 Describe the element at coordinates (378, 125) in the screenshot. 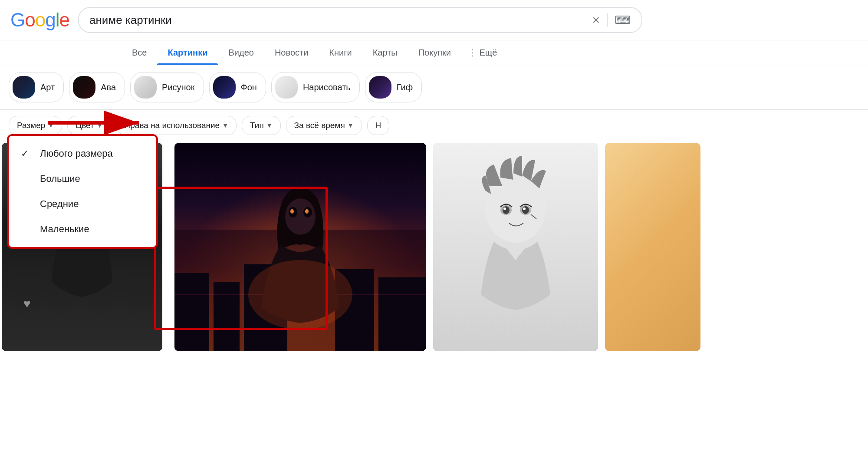

I see `filter-more-button: Н` at that location.